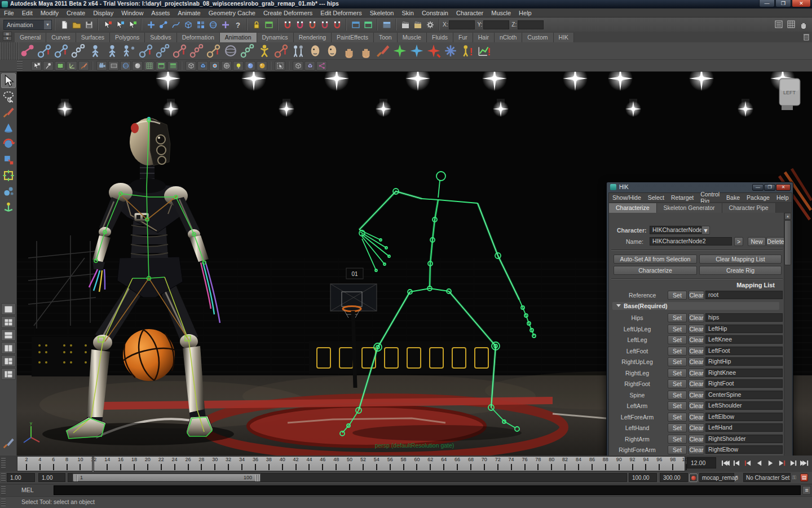 This screenshot has width=812, height=508. I want to click on hik-maximize-button: ❐, so click(770, 187).